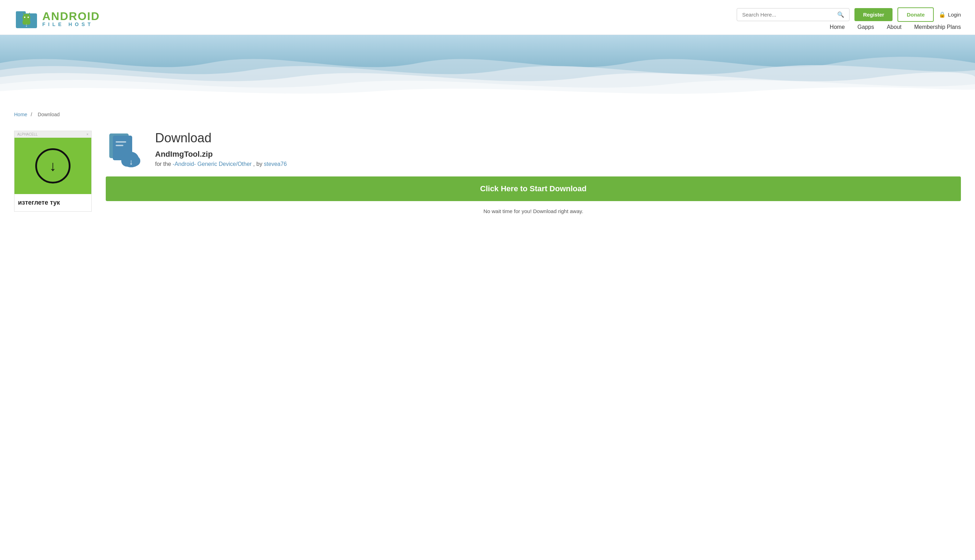  I want to click on ad-bold-text: изтеглете тук, so click(53, 203).